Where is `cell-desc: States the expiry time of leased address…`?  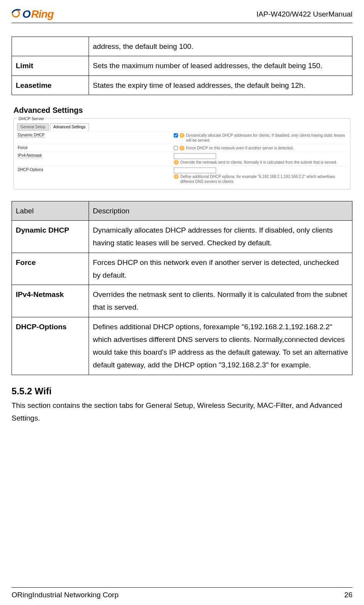
cell-desc: States the expiry time of leased address… is located at coordinates (221, 85).